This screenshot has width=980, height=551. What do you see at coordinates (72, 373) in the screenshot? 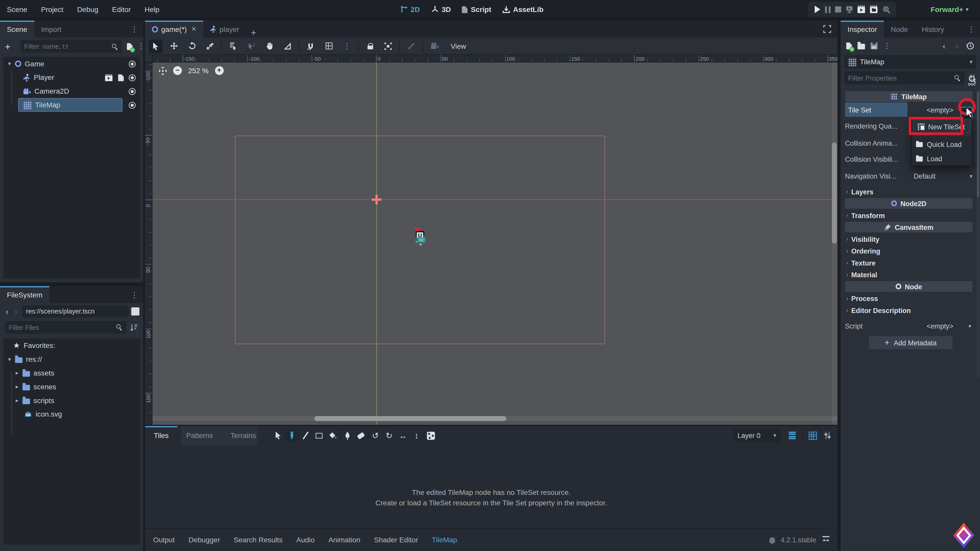
I see `fs-row-assets: ▸ assets` at bounding box center [72, 373].